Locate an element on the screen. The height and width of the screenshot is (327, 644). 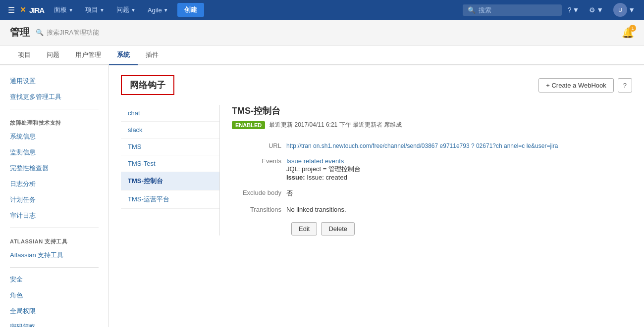
user-avatar-button: U ▼ is located at coordinates (624, 10).